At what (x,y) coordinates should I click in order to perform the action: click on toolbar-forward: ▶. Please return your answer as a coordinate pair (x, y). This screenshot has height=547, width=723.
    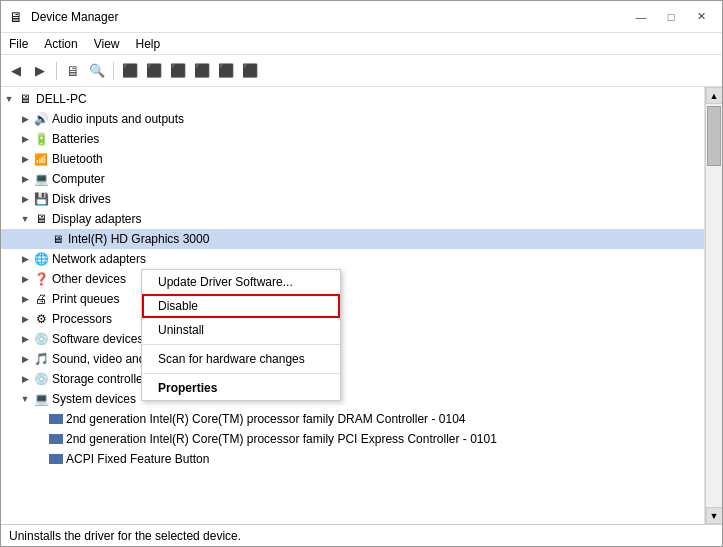
    Looking at the image, I should click on (40, 71).